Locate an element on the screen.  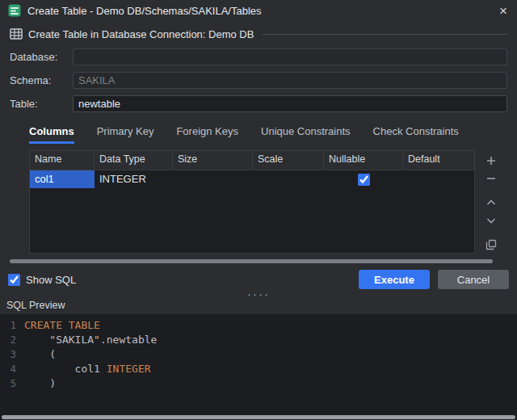
group-header: Create Table in Database Connection: Dem… is located at coordinates (258, 34).